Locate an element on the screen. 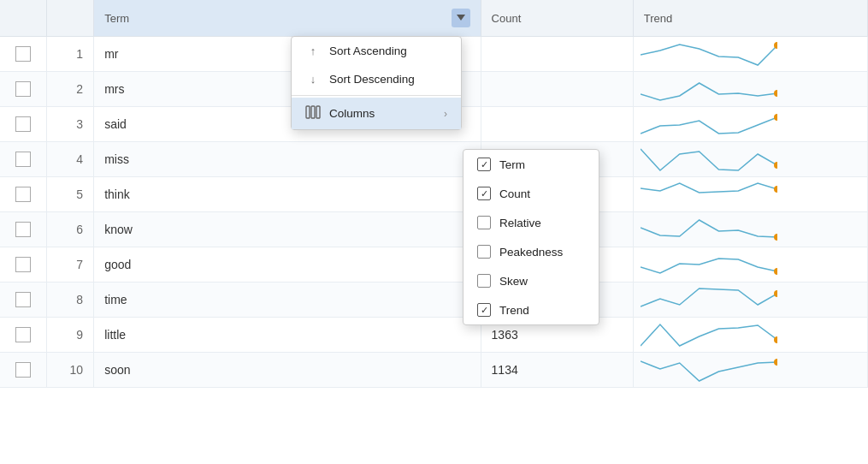 The width and height of the screenshot is (868, 464). row-number: 2 is located at coordinates (70, 89).